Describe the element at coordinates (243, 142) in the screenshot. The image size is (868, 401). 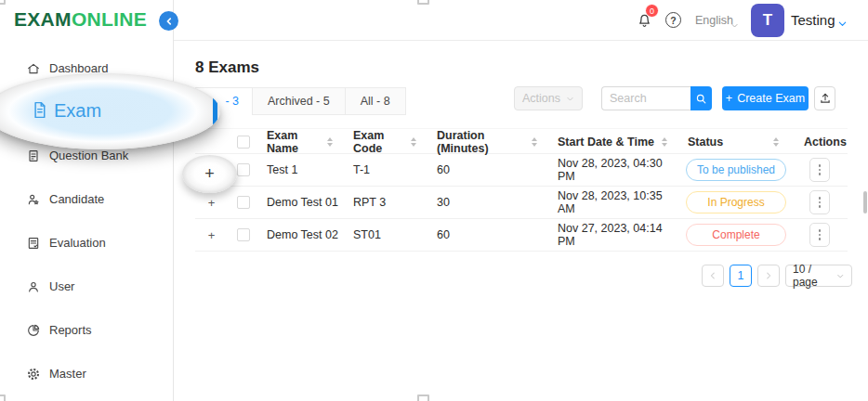
I see `select-all-checkbox` at that location.